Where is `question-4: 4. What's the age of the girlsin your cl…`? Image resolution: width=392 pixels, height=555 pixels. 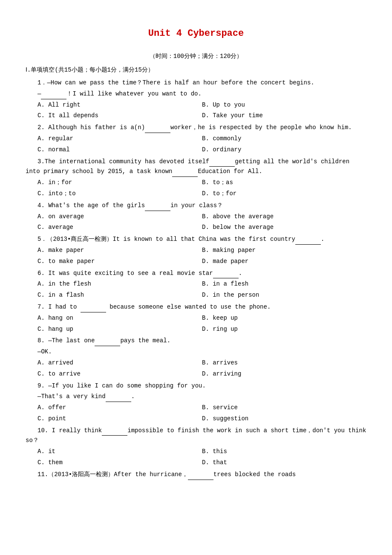 question-4: 4. What's the age of the girlsin your cl… is located at coordinates (196, 217).